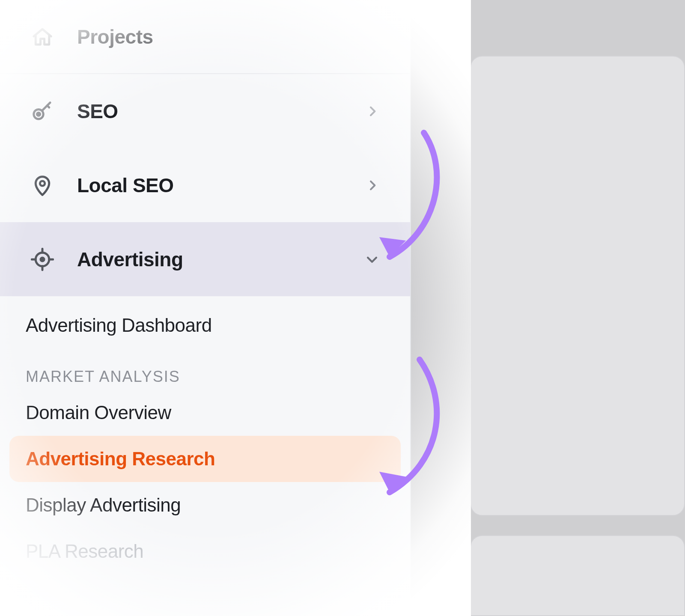  What do you see at coordinates (42, 37) in the screenshot?
I see `home-icon` at bounding box center [42, 37].